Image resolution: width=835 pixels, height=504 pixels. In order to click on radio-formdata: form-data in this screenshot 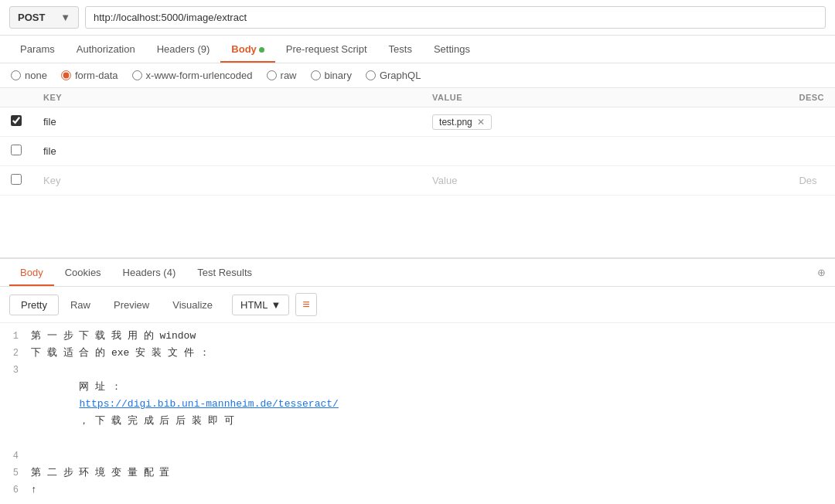, I will do `click(90, 76)`.